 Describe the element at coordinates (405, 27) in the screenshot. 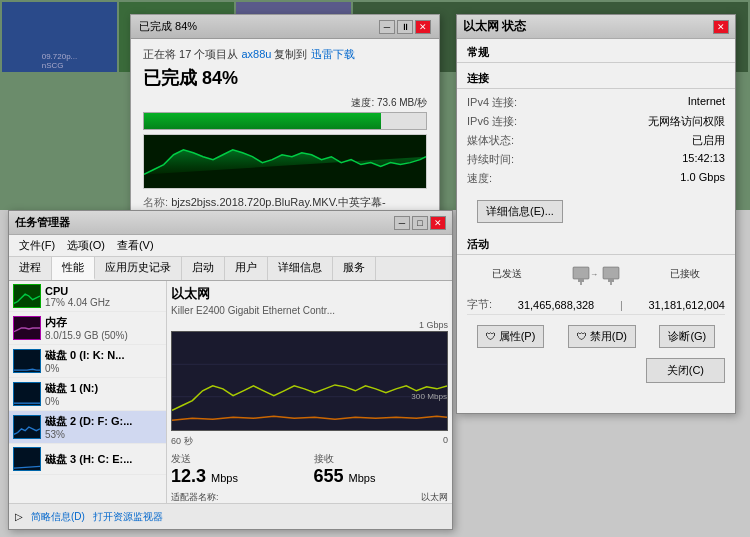

I see `copy-pause-btn: ⏸` at that location.